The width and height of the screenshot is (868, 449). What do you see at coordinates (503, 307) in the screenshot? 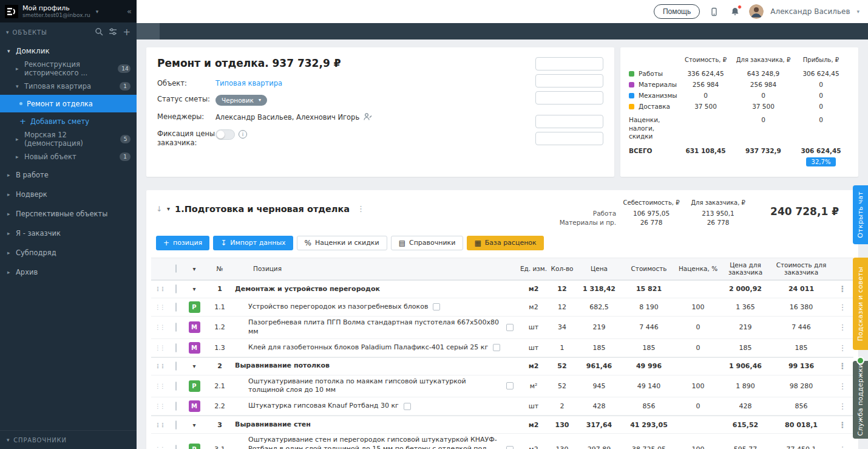
I see `table-row: ▾ Р 1.1 Устройство перегородок из пазогр…` at bounding box center [503, 307].